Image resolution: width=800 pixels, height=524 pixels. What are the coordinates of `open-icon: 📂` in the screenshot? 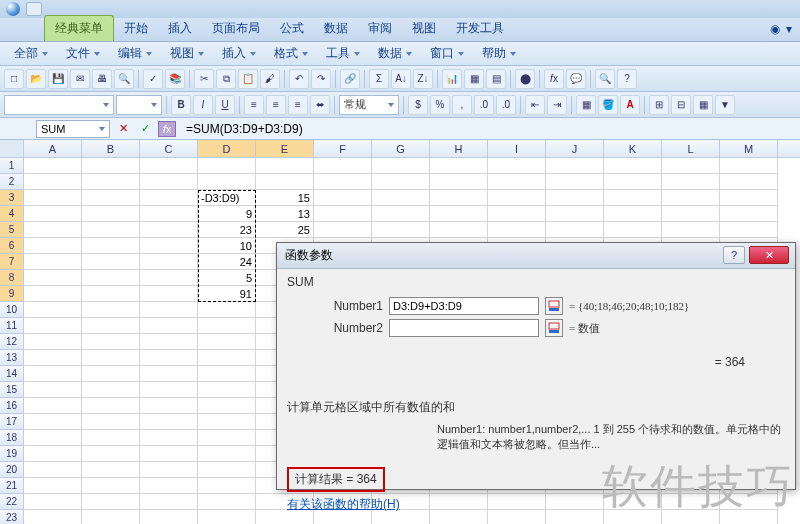 It's located at (36, 79).